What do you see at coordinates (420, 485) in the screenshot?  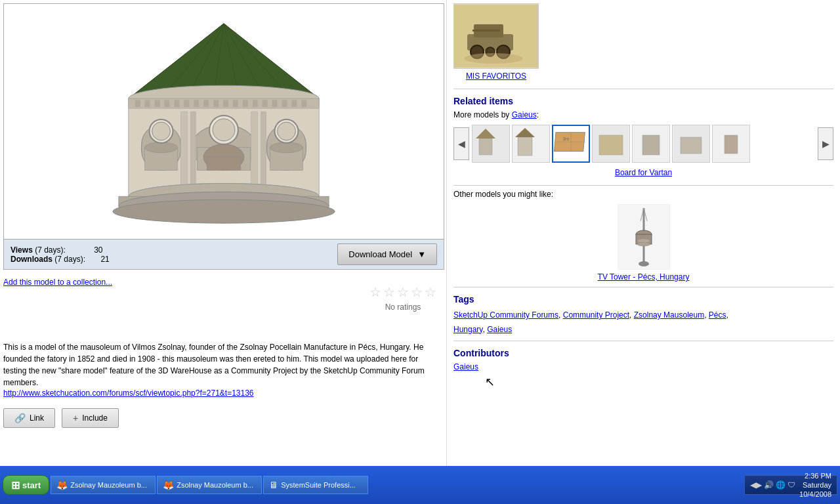 I see `taskbar: ⊞ start 🦊 Zsolnay Mauzoleum b... 🦊 Zsoln…` at bounding box center [420, 485].